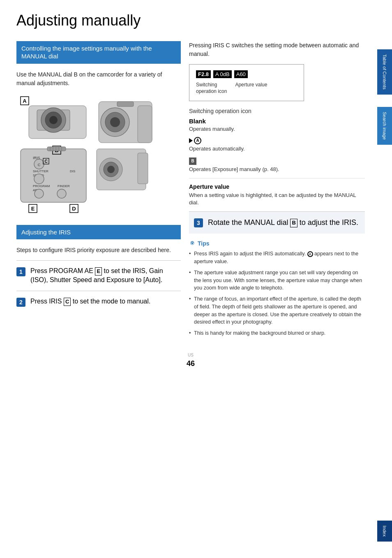 This screenshot has height=558, width=392. I want to click on step1-text: Press PROGRAM AE E to set the IRIS, Gain…, so click(106, 276).